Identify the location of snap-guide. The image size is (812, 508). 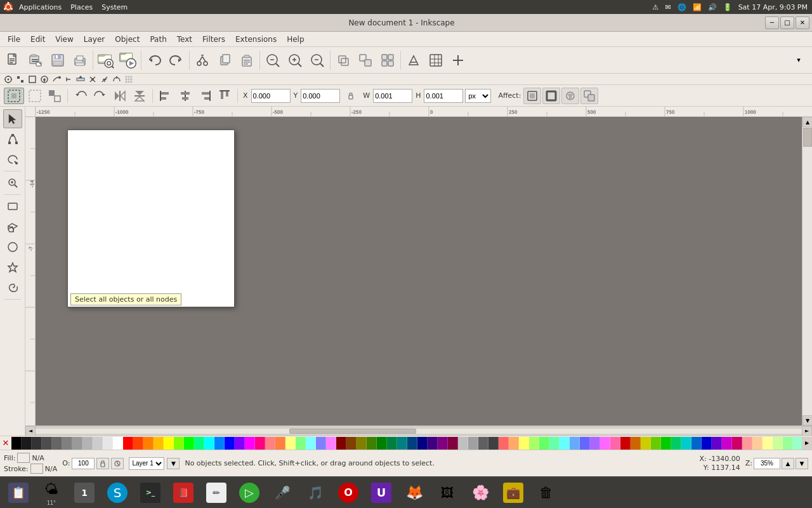
(81, 79).